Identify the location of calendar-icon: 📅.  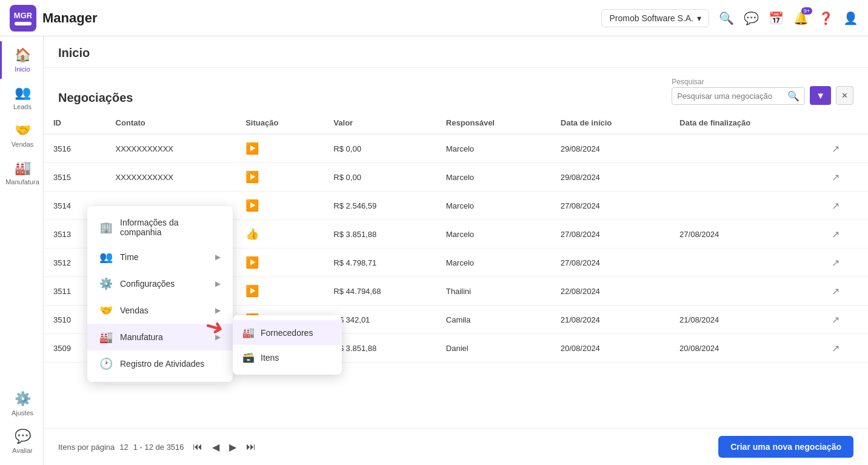
(776, 18).